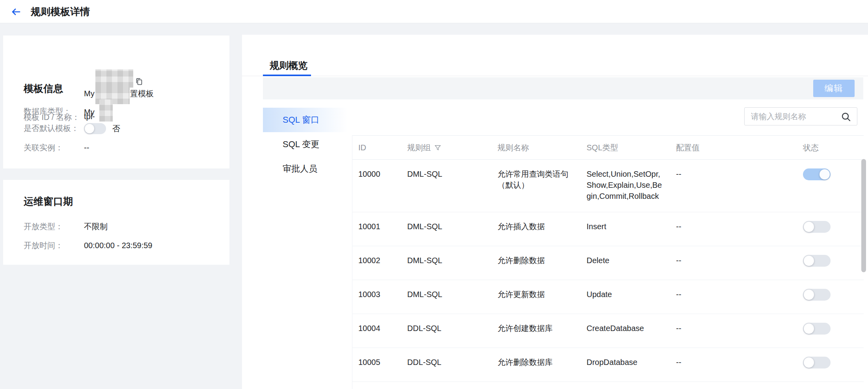 Image resolution: width=868 pixels, height=389 pixels. I want to click on app-header: 规则模板详情, so click(434, 12).